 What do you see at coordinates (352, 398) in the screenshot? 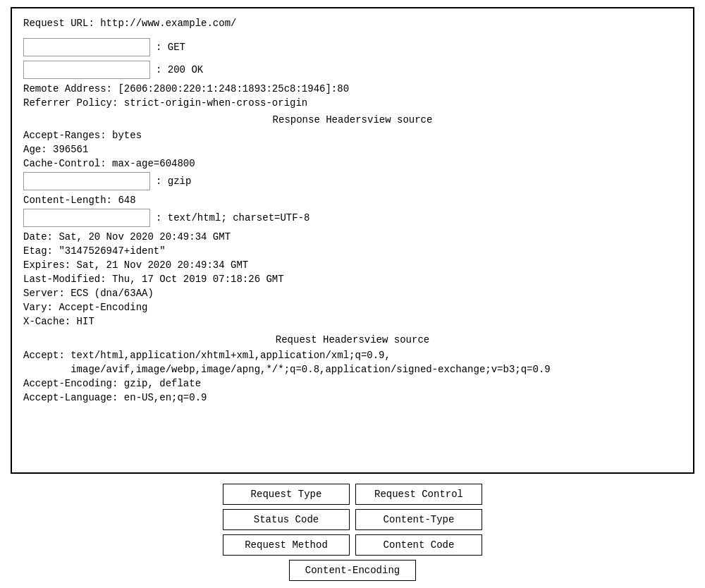
I see `accept-language: Accept-Language: en-US,en;q=0.9` at bounding box center [352, 398].